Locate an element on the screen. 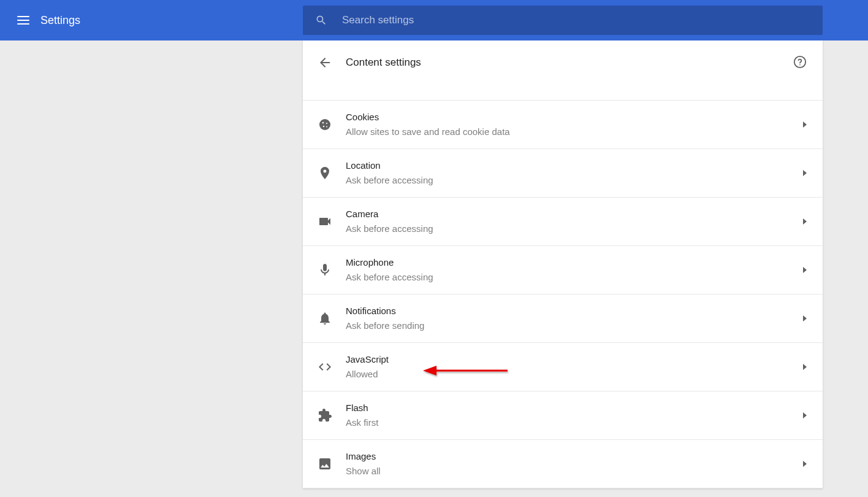 This screenshot has width=868, height=497. page-header: Content settings is located at coordinates (563, 63).